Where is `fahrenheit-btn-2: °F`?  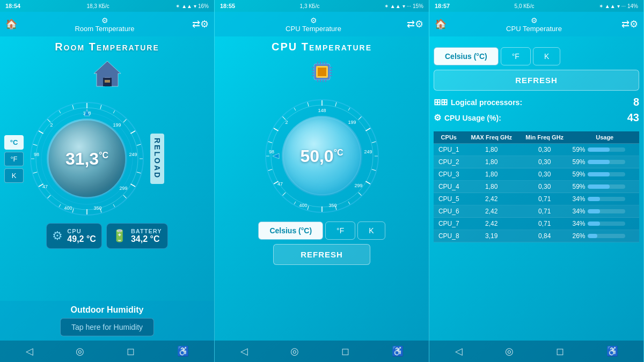 fahrenheit-btn-2: °F is located at coordinates (340, 231).